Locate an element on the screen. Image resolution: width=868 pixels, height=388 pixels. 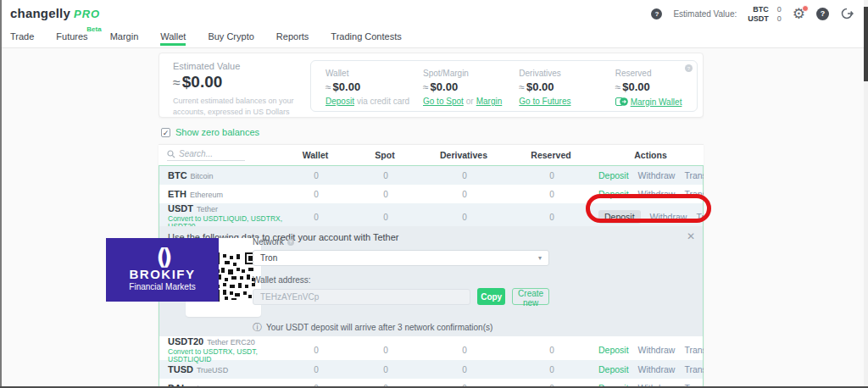
create-new-button: Create new is located at coordinates (531, 297).